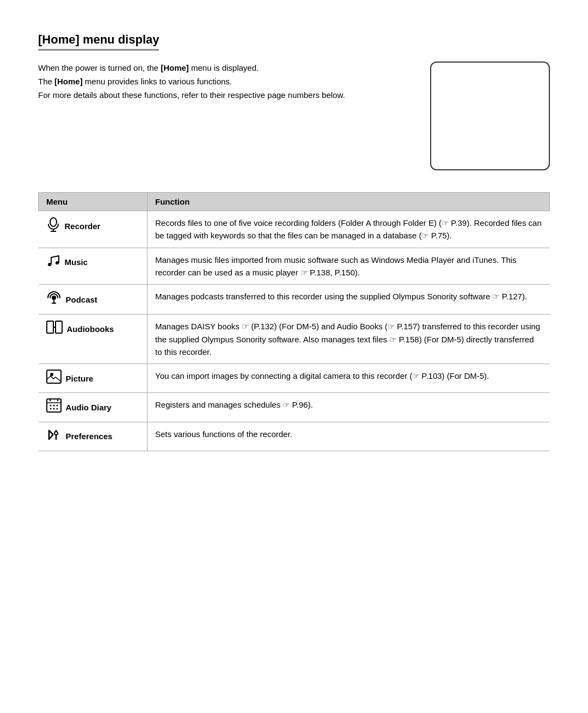  I want to click on description-para3: For more details about these functions, …, so click(223, 96).